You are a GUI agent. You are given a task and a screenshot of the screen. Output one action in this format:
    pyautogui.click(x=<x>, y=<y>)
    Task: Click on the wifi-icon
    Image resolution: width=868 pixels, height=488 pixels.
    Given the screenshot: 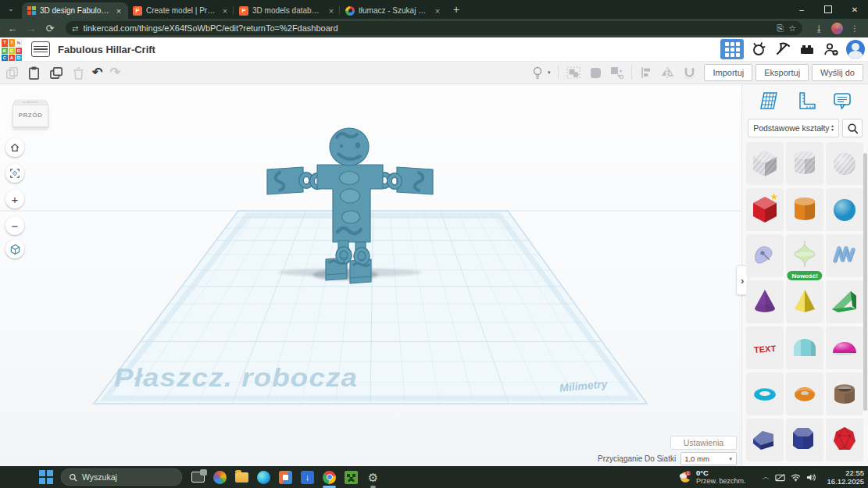 What is the action you would take?
    pyautogui.click(x=795, y=478)
    